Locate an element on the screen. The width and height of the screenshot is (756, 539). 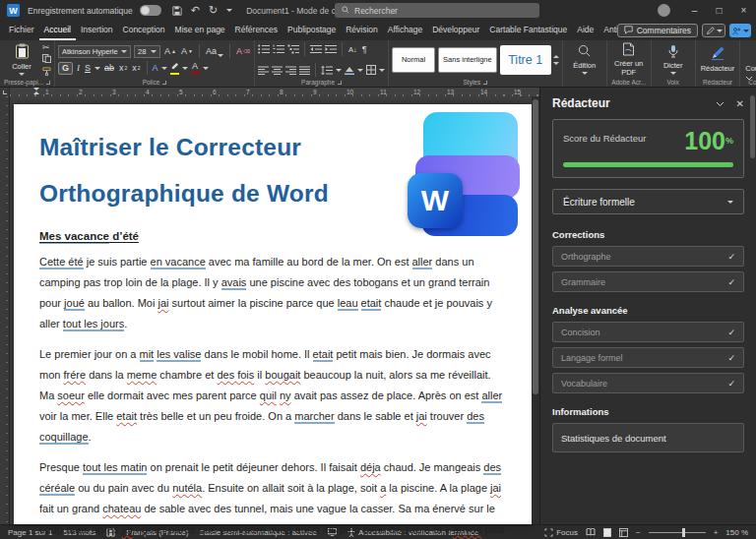
align-left-icon is located at coordinates (264, 70).